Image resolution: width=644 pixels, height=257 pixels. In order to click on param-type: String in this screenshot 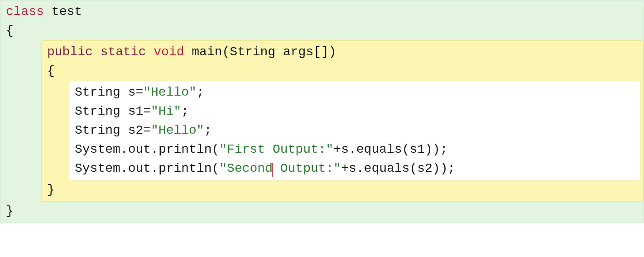, I will do `click(253, 52)`.